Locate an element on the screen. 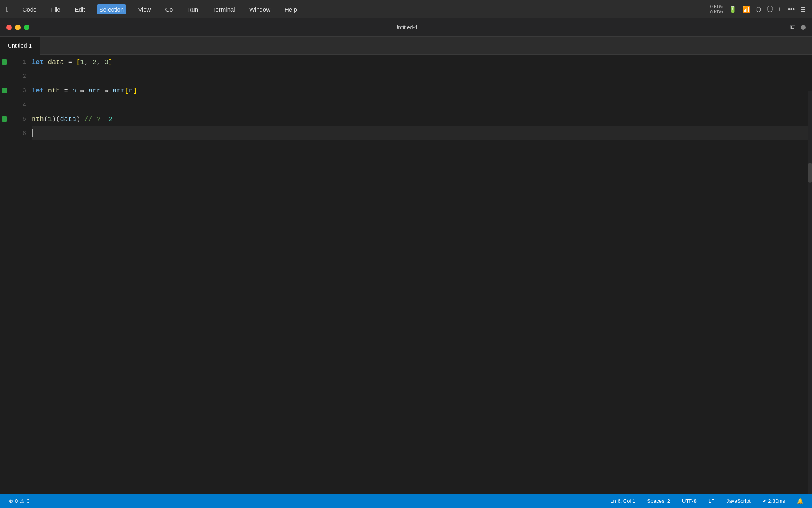  line-num-5: 5 is located at coordinates (22, 119).